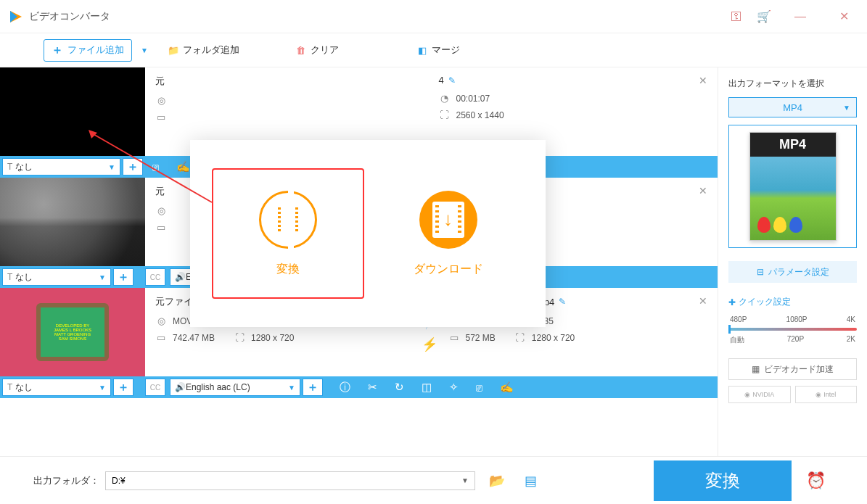 The height and width of the screenshot is (504, 867). I want to click on plus-small-icon: ✚, so click(732, 302).